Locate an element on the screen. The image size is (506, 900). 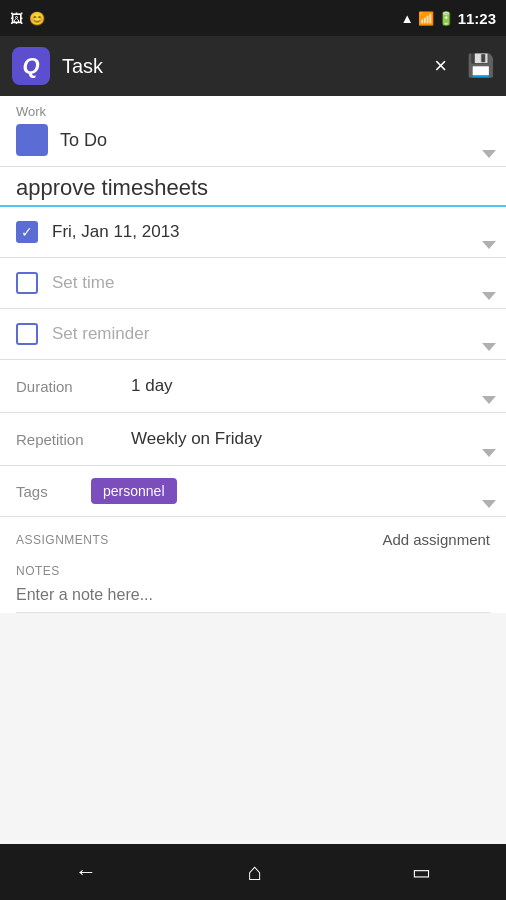
app-bar-actions: × 💾 is located at coordinates (464, 66).